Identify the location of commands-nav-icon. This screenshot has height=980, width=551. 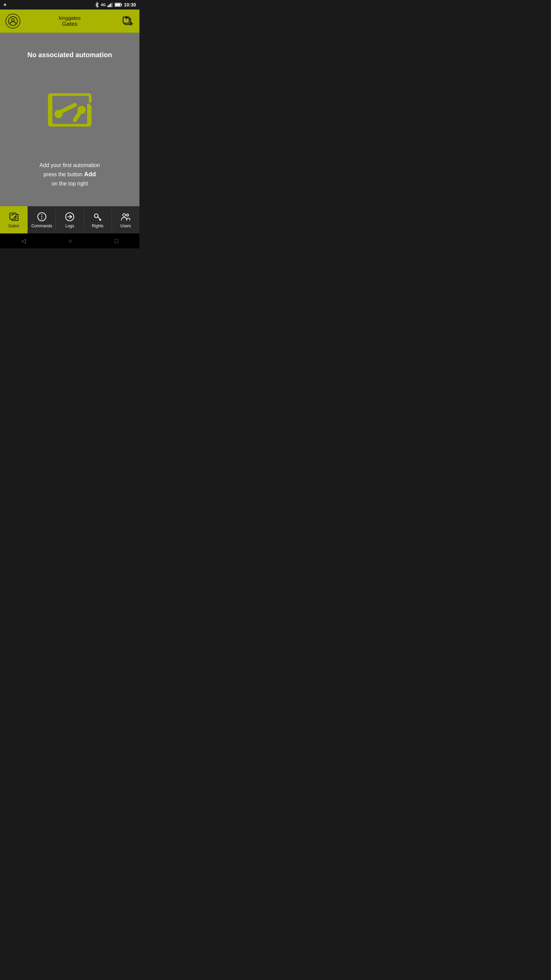
(42, 217).